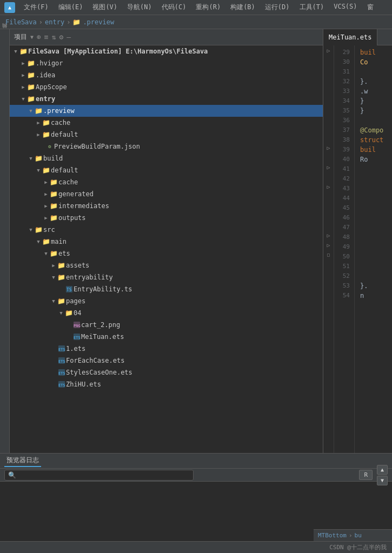 This screenshot has height=553, width=392. What do you see at coordinates (62, 37) in the screenshot?
I see `settings-icon: ⚙` at bounding box center [62, 37].